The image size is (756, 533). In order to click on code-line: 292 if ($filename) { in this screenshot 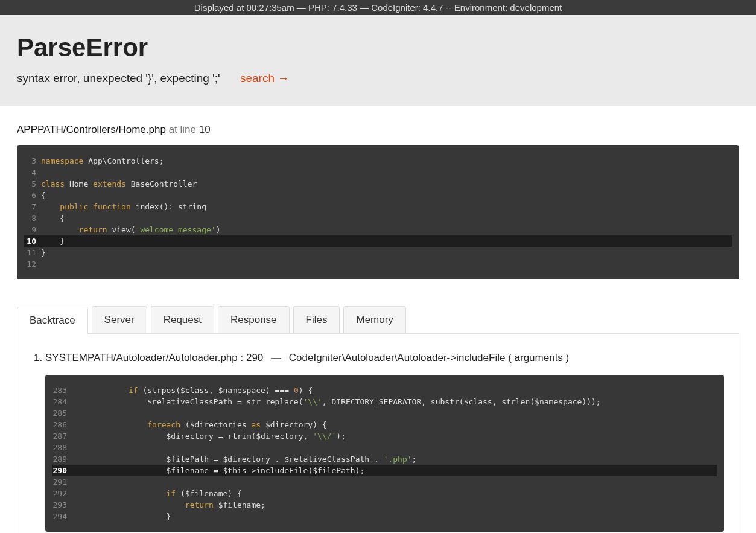, I will do `click(385, 494)`.